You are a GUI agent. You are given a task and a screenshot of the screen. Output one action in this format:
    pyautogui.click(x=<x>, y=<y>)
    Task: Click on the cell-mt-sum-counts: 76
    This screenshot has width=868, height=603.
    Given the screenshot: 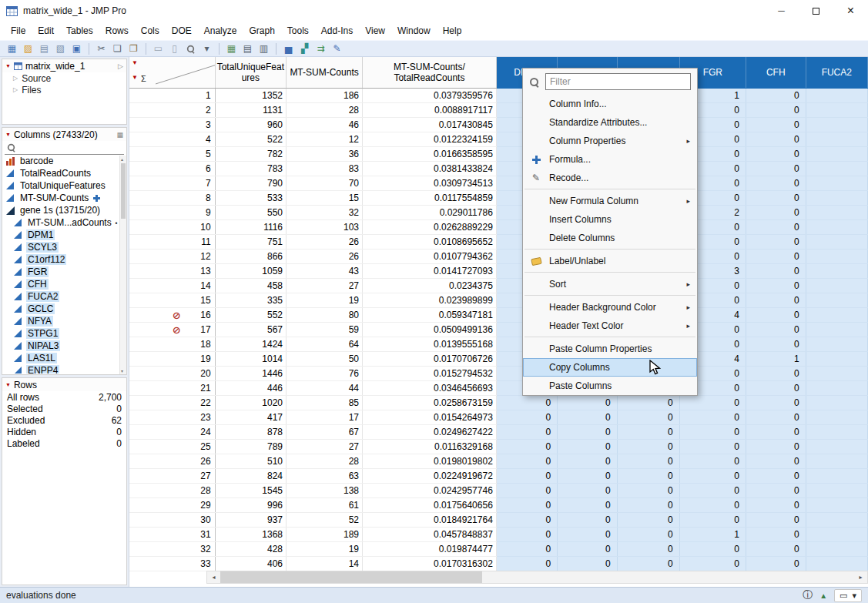 What is the action you would take?
    pyautogui.click(x=325, y=373)
    